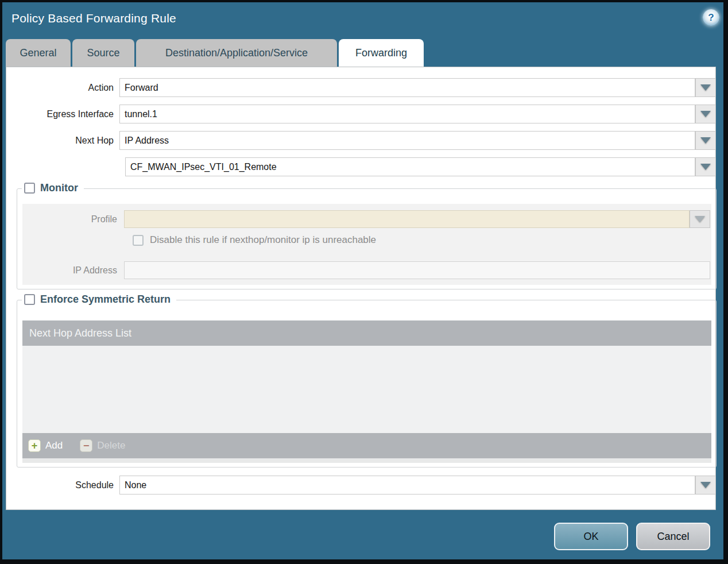 Image resolution: width=728 pixels, height=564 pixels. Describe the element at coordinates (410, 167) in the screenshot. I see `next-hop-address-select: CF_MWAN_IPsec_VTI_01_Remote` at that location.